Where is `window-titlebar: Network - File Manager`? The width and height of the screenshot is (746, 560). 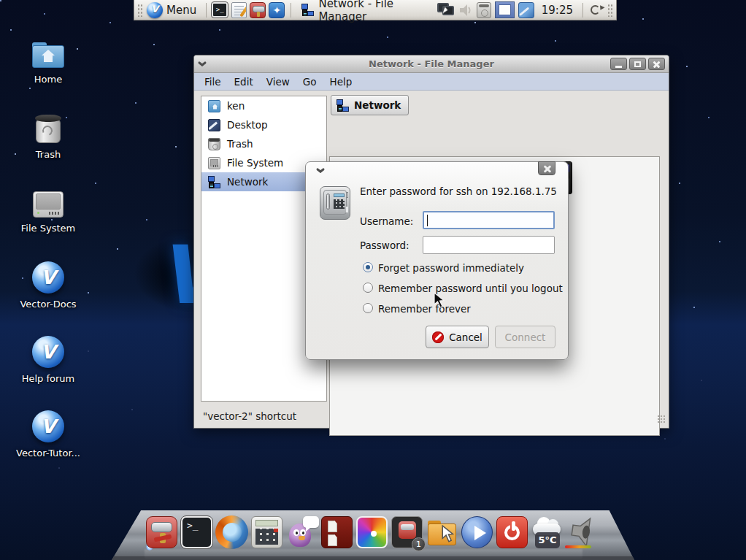
window-titlebar: Network - File Manager is located at coordinates (431, 64).